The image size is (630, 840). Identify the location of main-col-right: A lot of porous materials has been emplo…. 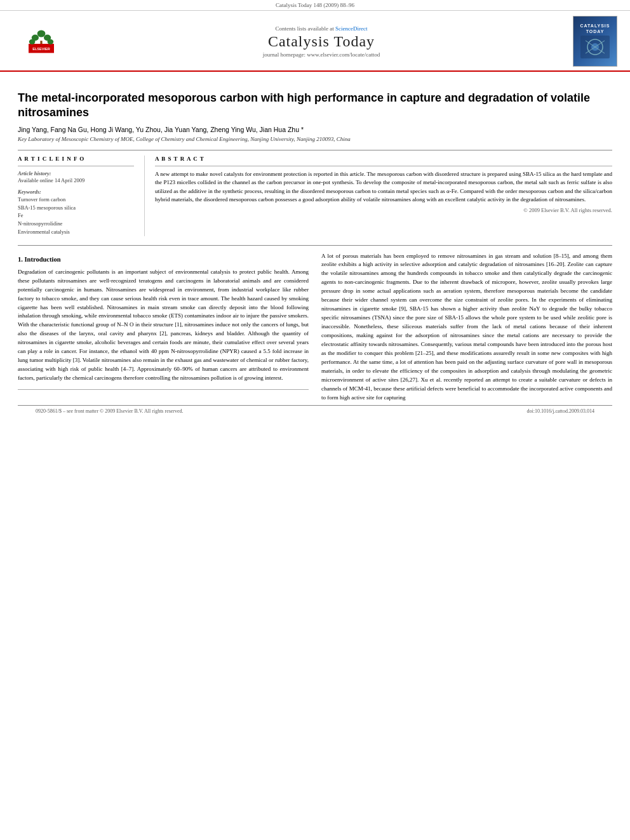
(467, 329).